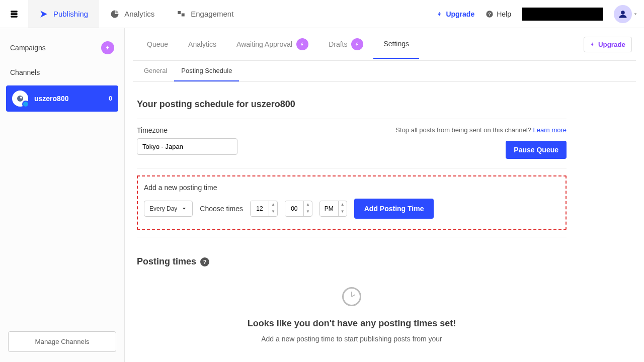 Image resolution: width=644 pixels, height=362 pixels. Describe the element at coordinates (294, 209) in the screenshot. I see `minute-input` at that location.